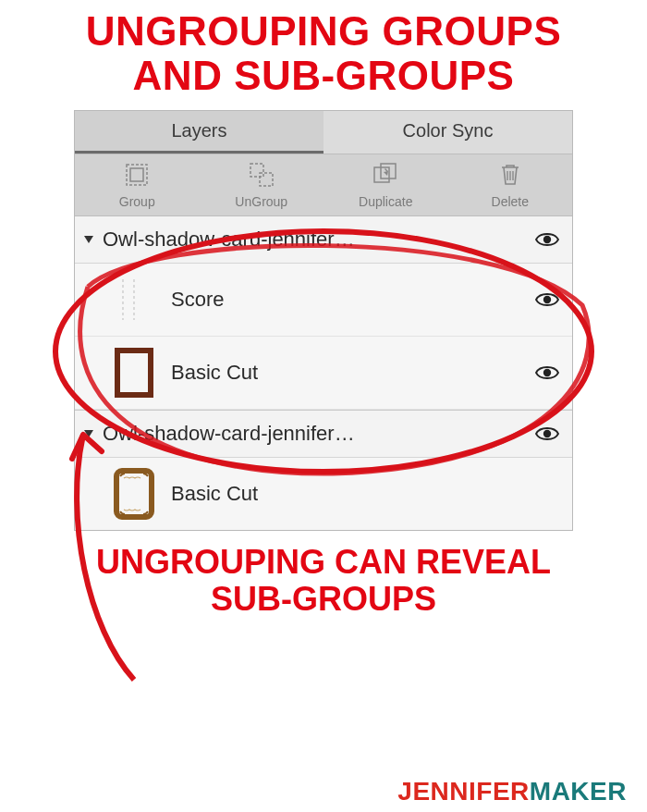 This screenshot has width=647, height=812. Describe the element at coordinates (463, 792) in the screenshot. I see `brand-part-1: JENNIFER` at that location.